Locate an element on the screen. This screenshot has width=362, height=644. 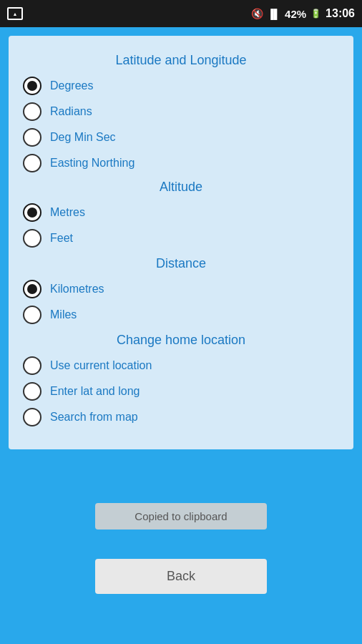
radio-radians is located at coordinates (32, 112).